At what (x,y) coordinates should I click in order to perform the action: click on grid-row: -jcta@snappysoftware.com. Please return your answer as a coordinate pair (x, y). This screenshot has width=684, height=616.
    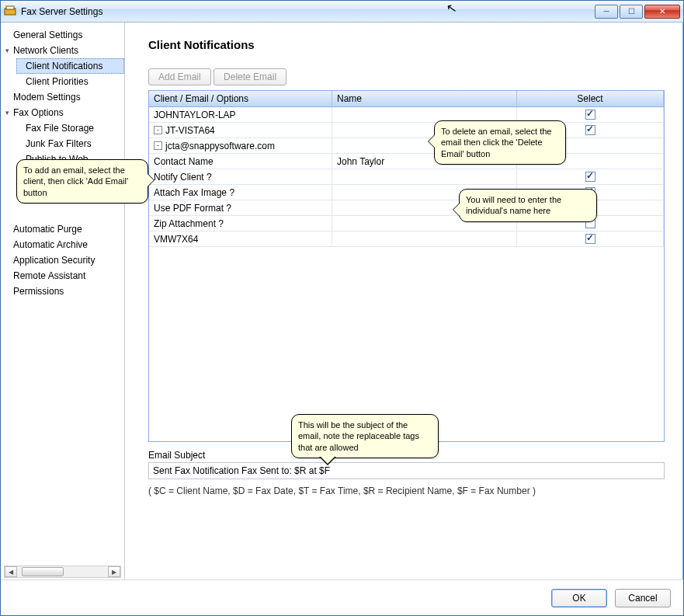
    Looking at the image, I should click on (407, 146).